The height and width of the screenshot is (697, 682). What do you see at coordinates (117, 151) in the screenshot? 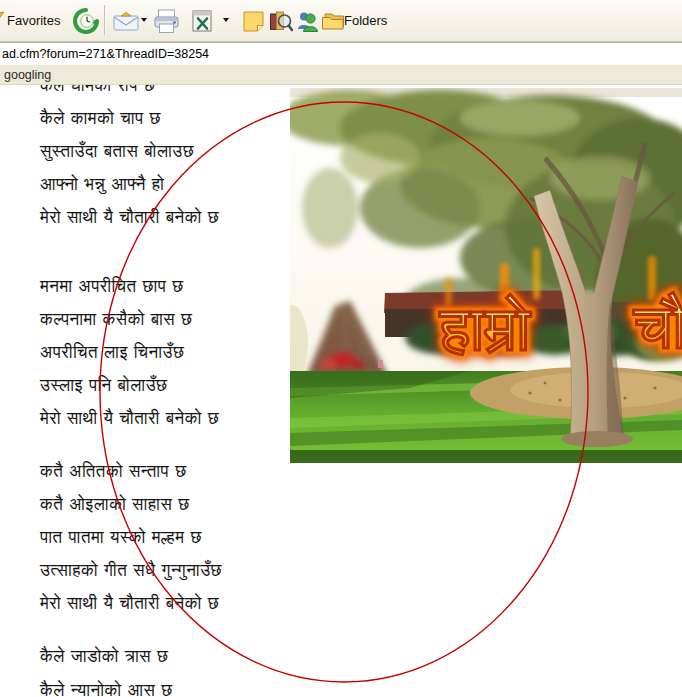
I see `poem-line: सुस्ताउँदा बतास बोलाउछ` at bounding box center [117, 151].